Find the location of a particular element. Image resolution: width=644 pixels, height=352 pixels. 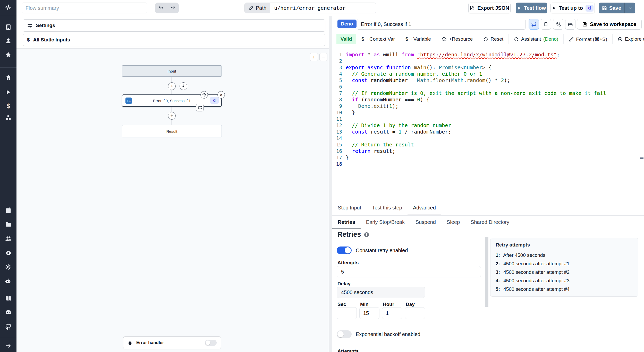

code-line: return result; is located at coordinates (495, 151).